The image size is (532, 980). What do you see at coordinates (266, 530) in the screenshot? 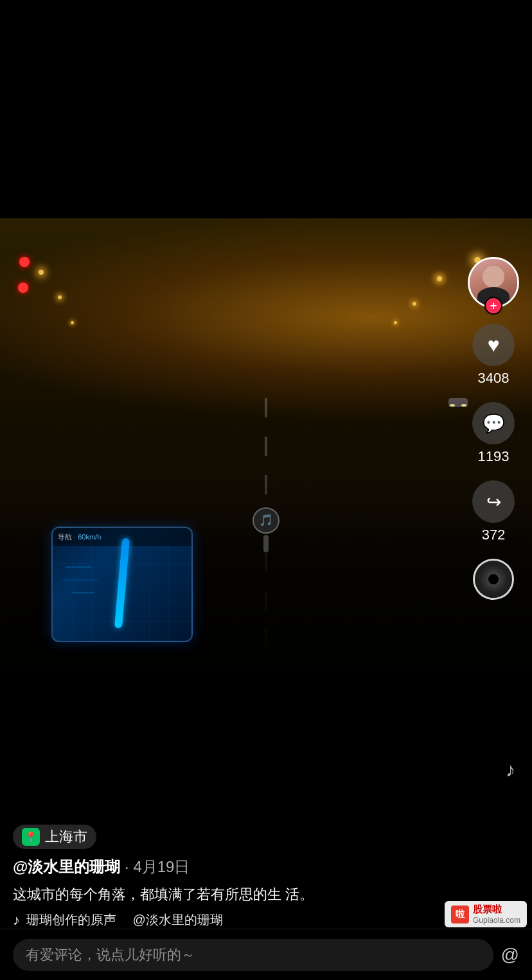
I see `dashboard-decoration: 🎵` at bounding box center [266, 530].